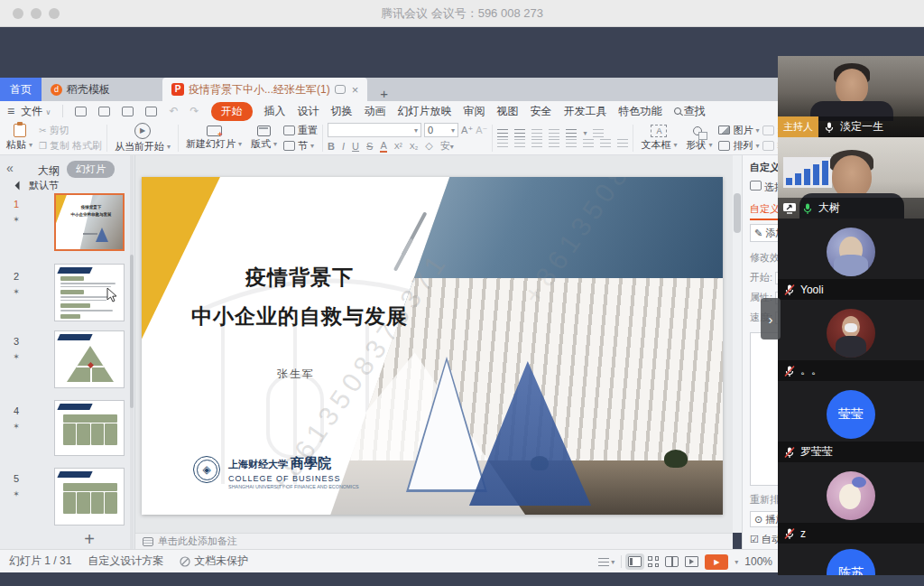  Describe the element at coordinates (105, 112) in the screenshot. I see `output-icon` at that location.